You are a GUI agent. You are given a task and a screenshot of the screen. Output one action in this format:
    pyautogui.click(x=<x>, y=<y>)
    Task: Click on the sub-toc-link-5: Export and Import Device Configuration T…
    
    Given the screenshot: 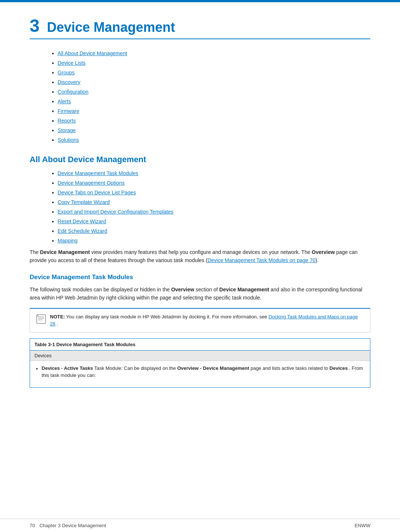 What is the action you would take?
    pyautogui.click(x=116, y=212)
    